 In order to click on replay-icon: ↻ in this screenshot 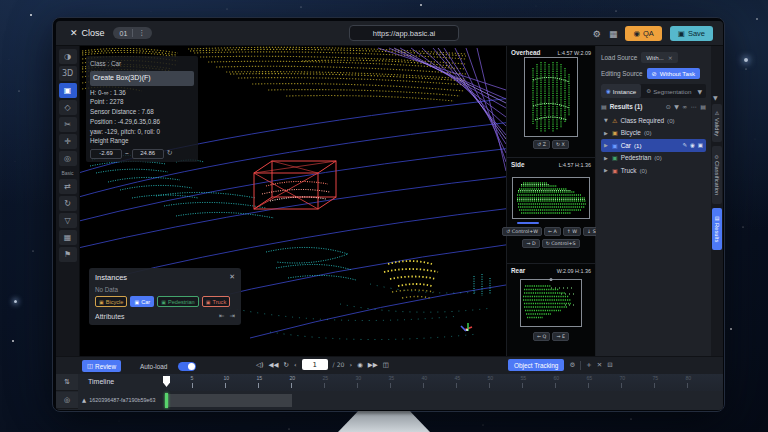, I will do `click(286, 365)`.